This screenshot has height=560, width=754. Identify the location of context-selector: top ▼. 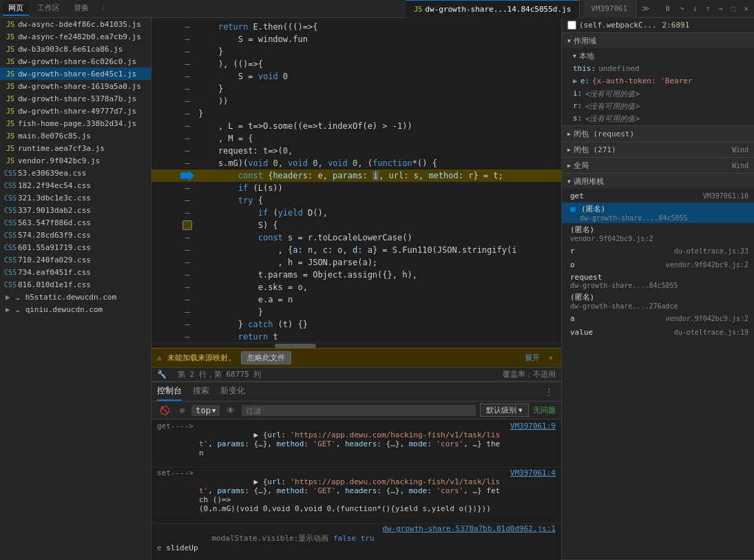
(205, 411).